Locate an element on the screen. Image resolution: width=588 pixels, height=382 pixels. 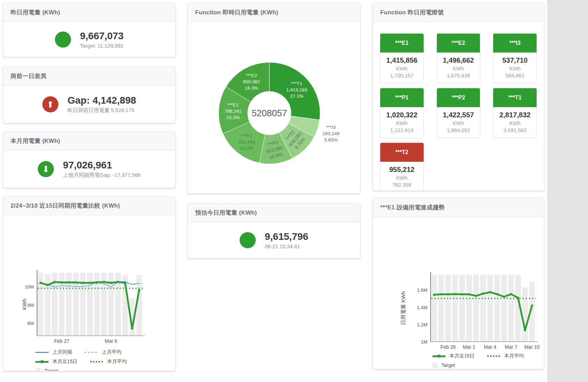
donut-chart: ***T11,413,18327.1%***I3293,1495.63%***T… is located at coordinates (274, 107).